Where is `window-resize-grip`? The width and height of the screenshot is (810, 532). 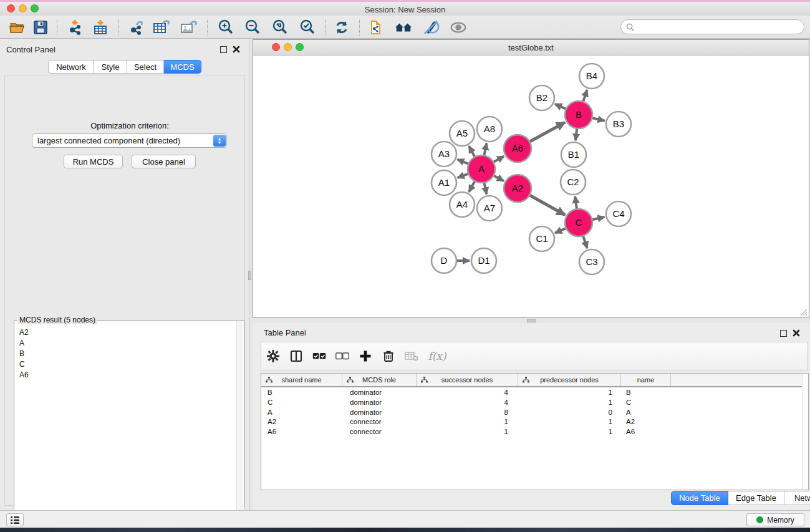 window-resize-grip is located at coordinates (803, 312).